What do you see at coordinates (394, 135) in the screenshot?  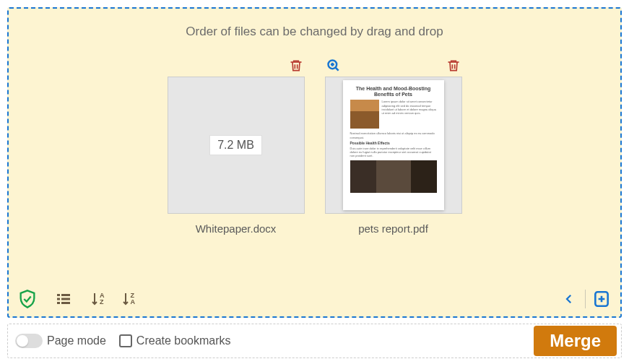 I see `preview-text: Nostrud exercitation ullamco laboris nis…` at bounding box center [394, 135].